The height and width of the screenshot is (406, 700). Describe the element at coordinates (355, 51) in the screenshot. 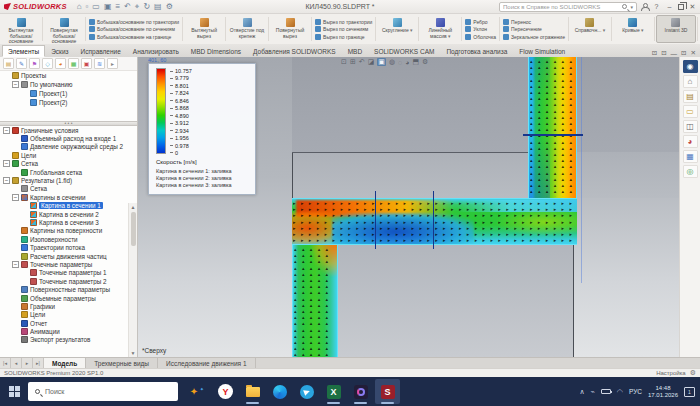

I see `tab-MBD: MBD` at that location.